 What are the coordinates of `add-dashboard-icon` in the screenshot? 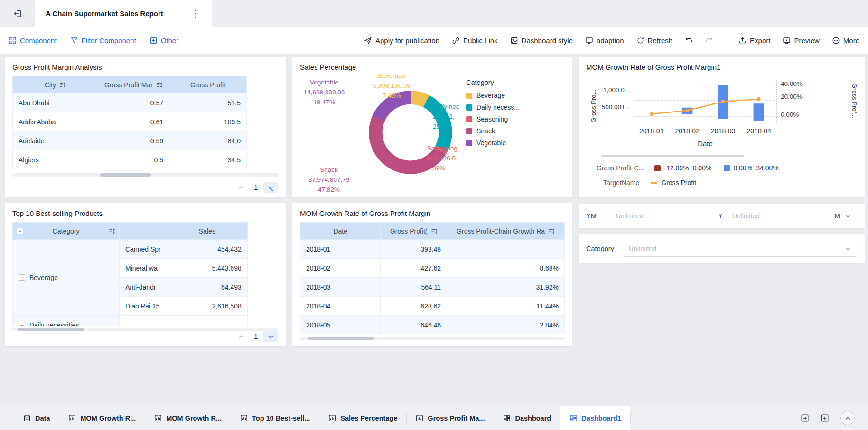 It's located at (825, 418).